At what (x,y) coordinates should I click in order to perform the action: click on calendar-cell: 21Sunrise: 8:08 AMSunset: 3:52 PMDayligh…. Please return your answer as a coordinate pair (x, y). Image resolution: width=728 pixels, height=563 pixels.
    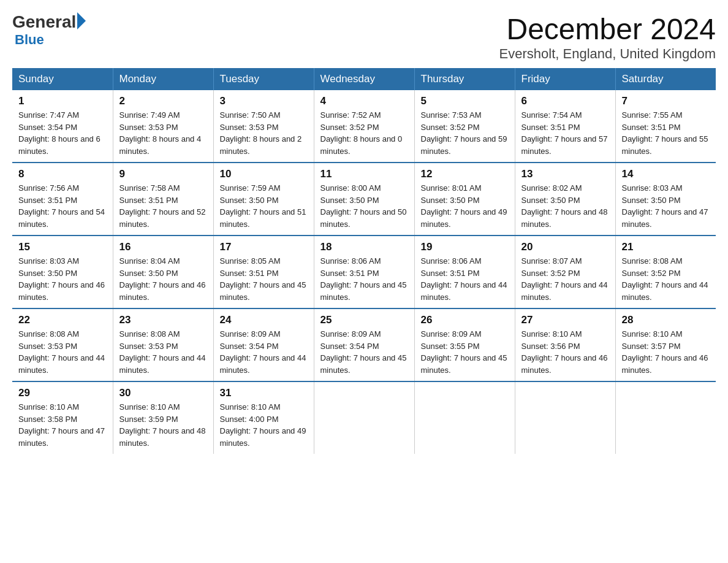
    Looking at the image, I should click on (665, 272).